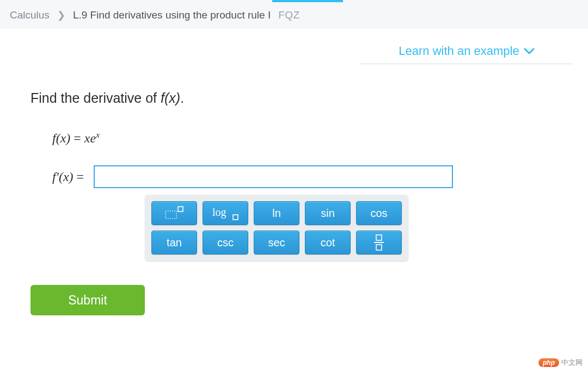 The height and width of the screenshot is (373, 588). What do you see at coordinates (277, 228) in the screenshot?
I see `math-keypad: log ln sin cos tan csc sec cot` at bounding box center [277, 228].